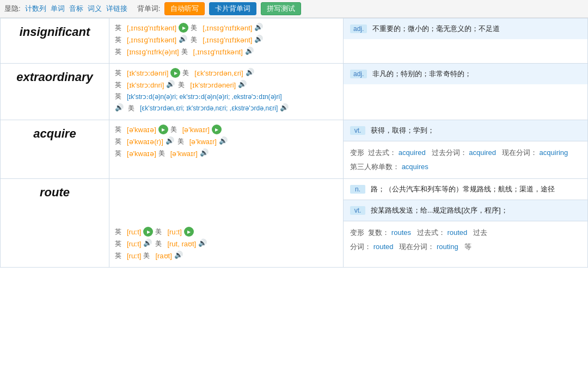  I want to click on phonetic-uk-2: [ruːt], so click(134, 244).